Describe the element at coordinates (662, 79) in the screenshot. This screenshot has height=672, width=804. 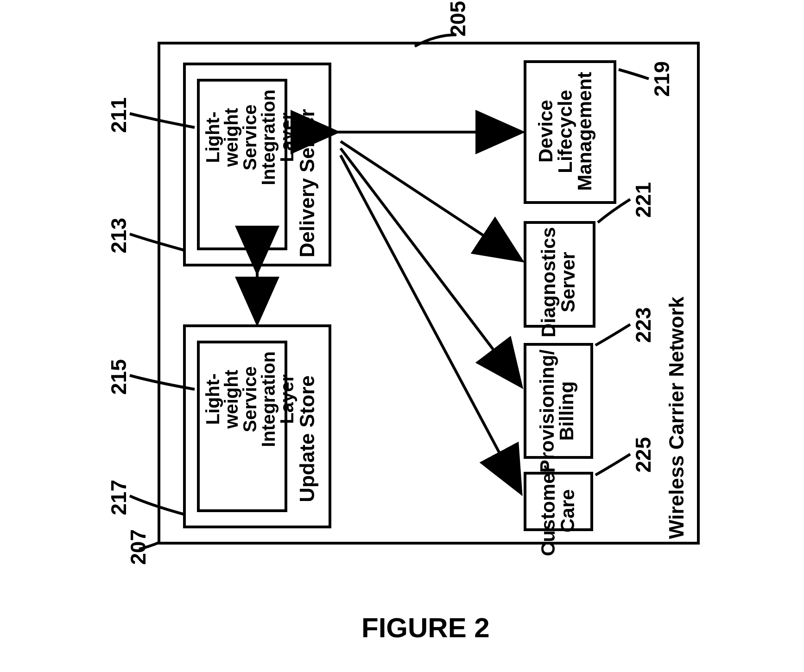
I see `ref-219: 219` at that location.